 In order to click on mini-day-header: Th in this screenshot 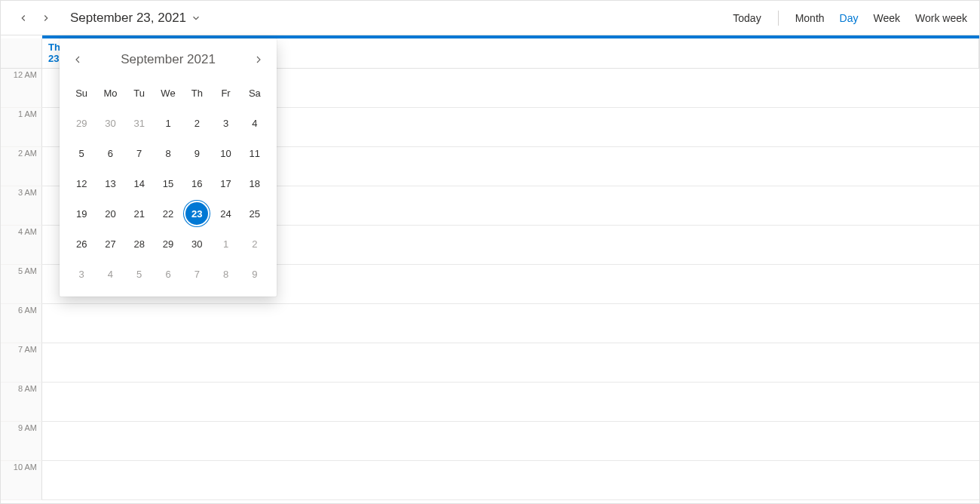, I will do `click(197, 93)`.